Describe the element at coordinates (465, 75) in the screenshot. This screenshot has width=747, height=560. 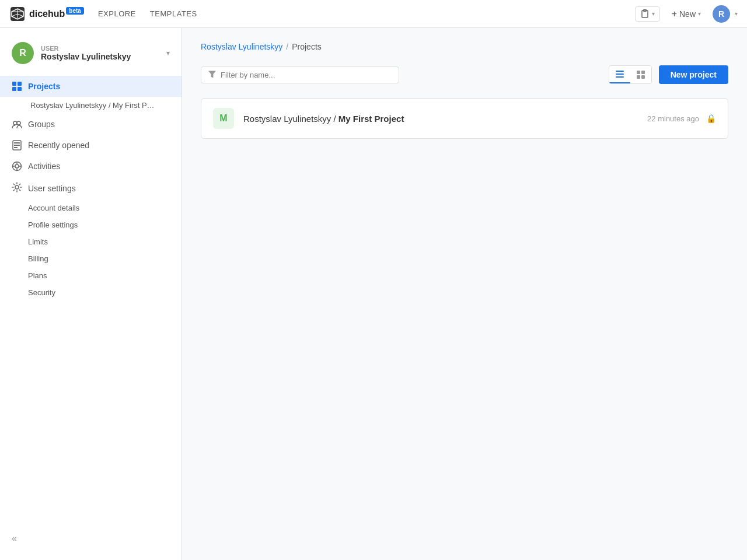
I see `toolbar: New project` at that location.